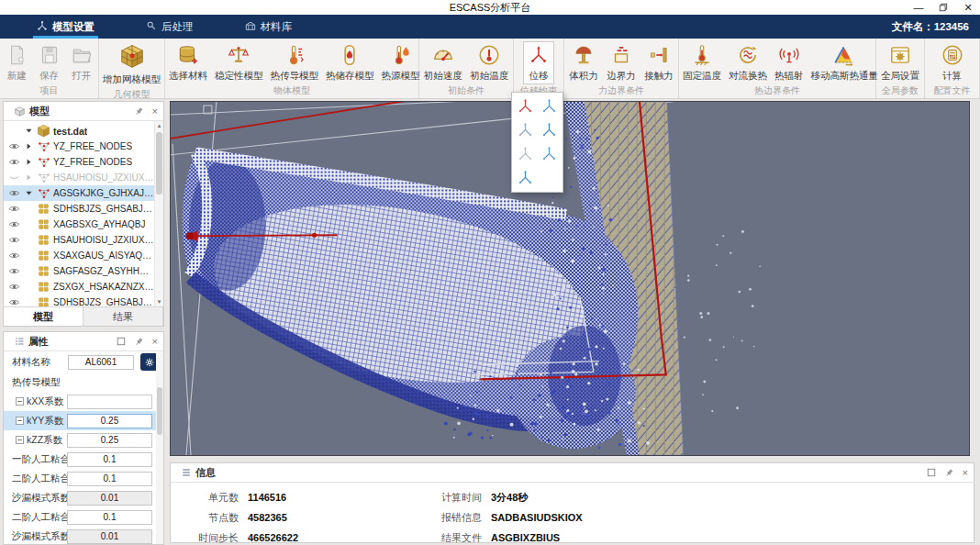 This screenshot has width=980, height=545. What do you see at coordinates (351, 62) in the screenshot?
I see `toolbar-button-heat-storage-model: 热储存模型` at bounding box center [351, 62].